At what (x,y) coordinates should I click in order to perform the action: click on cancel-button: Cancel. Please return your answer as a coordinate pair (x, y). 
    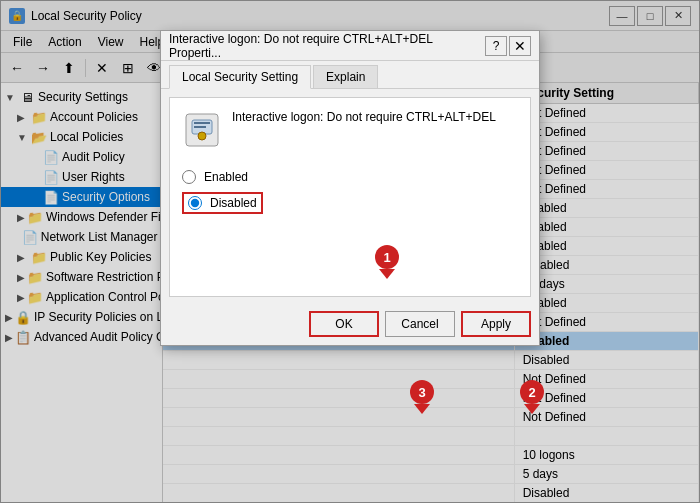
    Looking at the image, I should click on (420, 324).